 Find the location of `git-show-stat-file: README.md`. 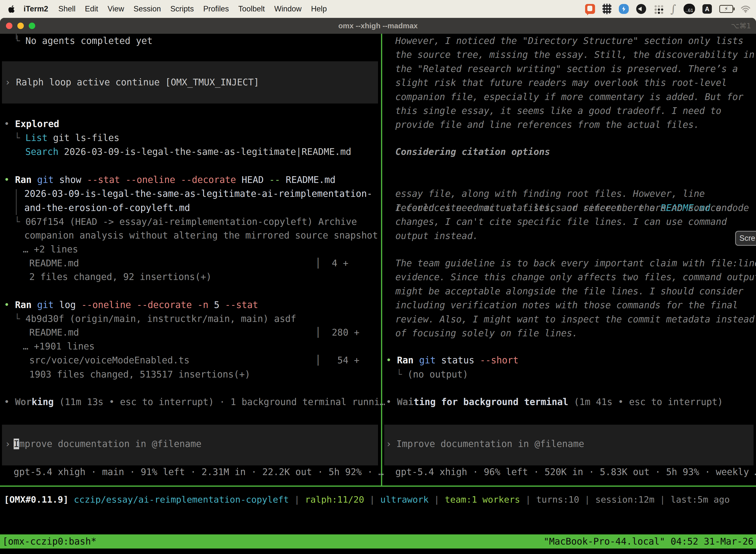

git-show-stat-file: README.md is located at coordinates (54, 264).